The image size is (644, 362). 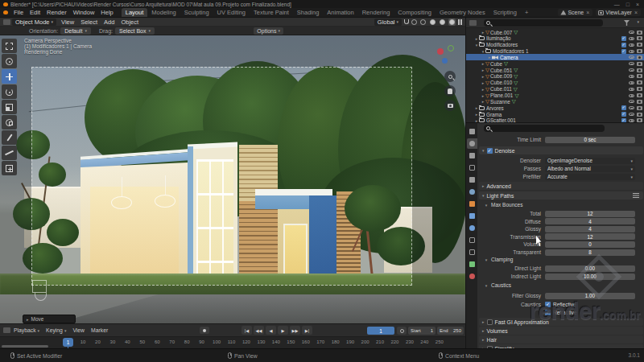 What do you see at coordinates (79, 330) in the screenshot?
I see `timeline-menu-view: View` at bounding box center [79, 330].